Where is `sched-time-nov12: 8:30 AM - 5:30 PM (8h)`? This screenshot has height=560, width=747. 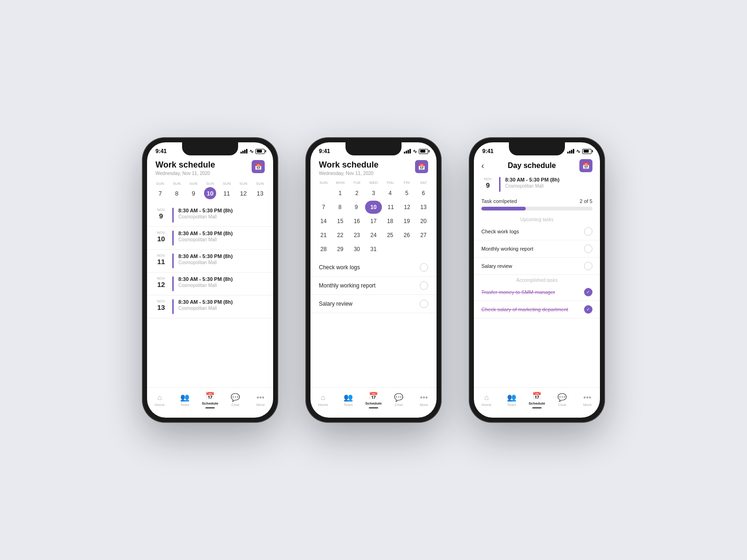 sched-time-nov12: 8:30 AM - 5:30 PM (8h) is located at coordinates (222, 279).